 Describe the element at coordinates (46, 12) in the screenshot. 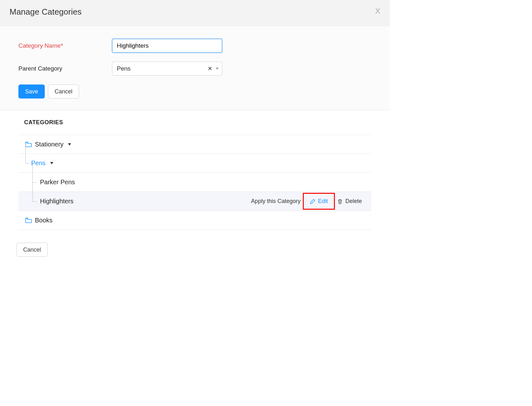

I see `modal-title: Manage Categories` at that location.